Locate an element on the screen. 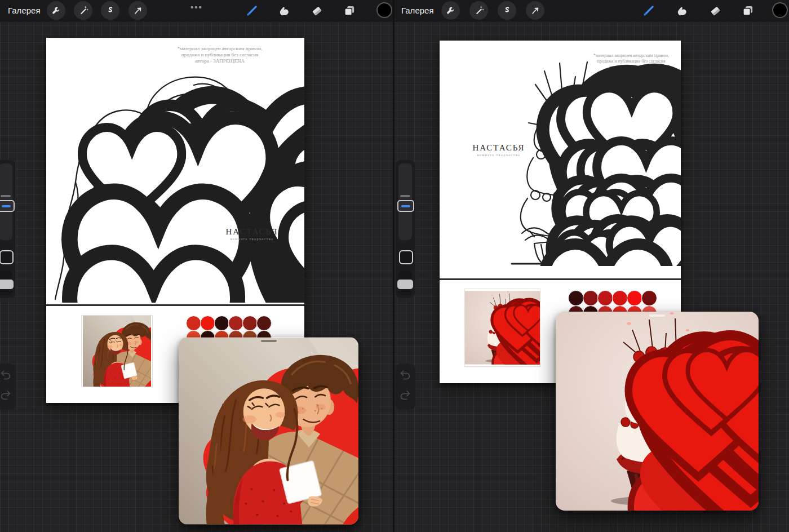 The width and height of the screenshot is (789, 532). erase-button-left is located at coordinates (317, 10).